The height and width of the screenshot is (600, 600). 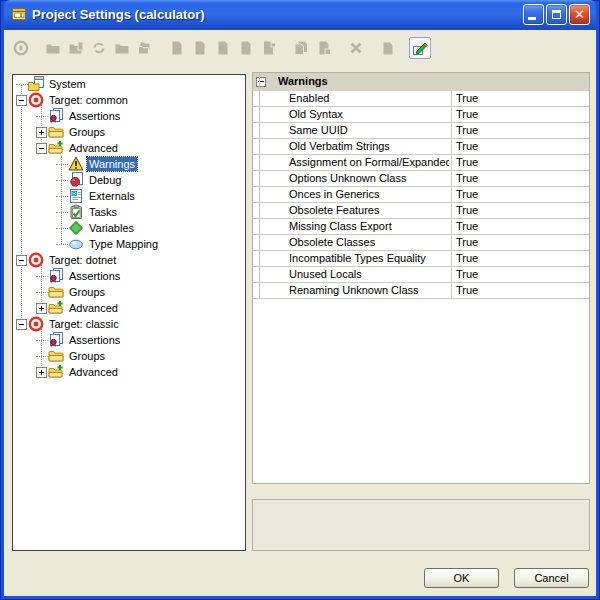 I want to click on tree-item-label: Warnings, so click(x=112, y=164).